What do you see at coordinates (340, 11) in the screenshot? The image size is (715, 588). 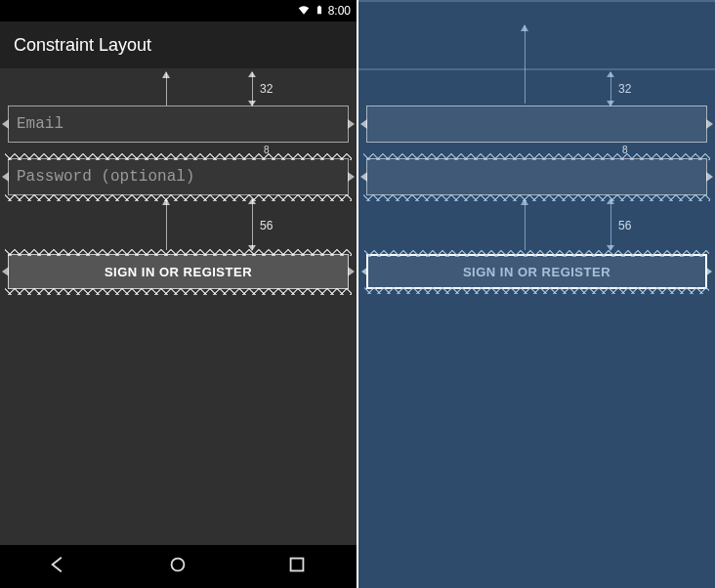 I see `status-time: 8:00` at bounding box center [340, 11].